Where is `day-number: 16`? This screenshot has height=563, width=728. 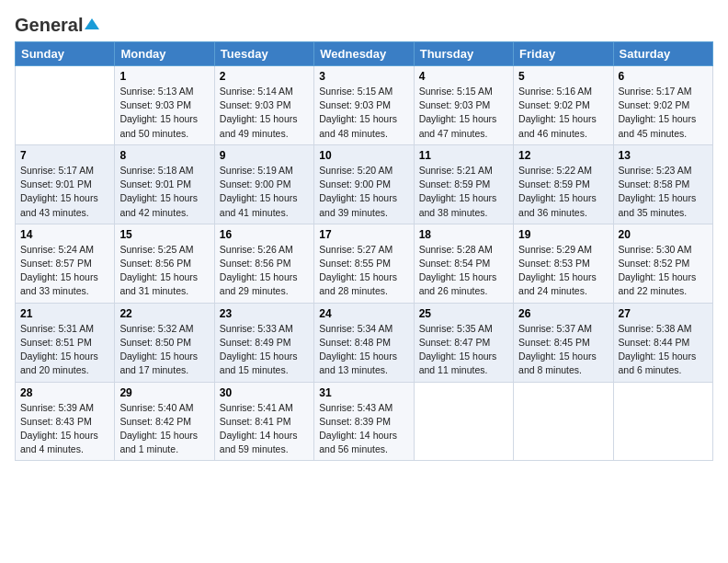 day-number: 16 is located at coordinates (265, 235).